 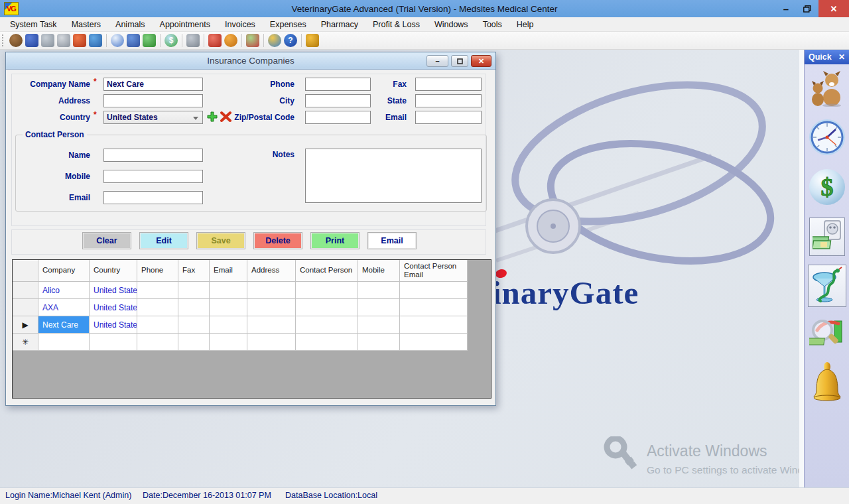 I want to click on gold-bell-icon, so click(x=827, y=383).